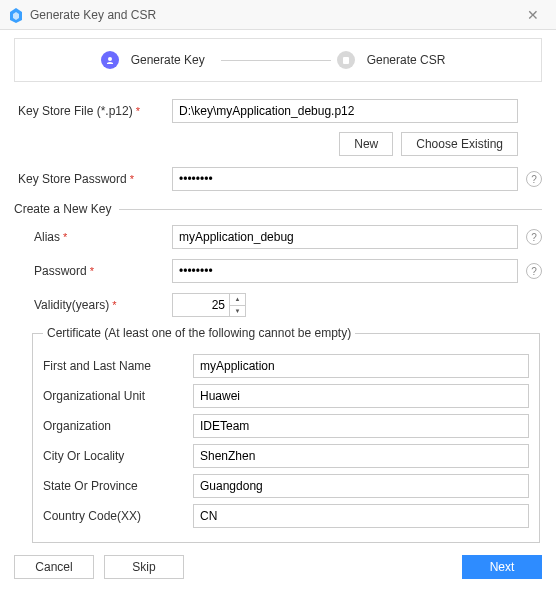 The image size is (556, 609). Describe the element at coordinates (118, 516) in the screenshot. I see `country-label: Country Code(XX)` at that location.